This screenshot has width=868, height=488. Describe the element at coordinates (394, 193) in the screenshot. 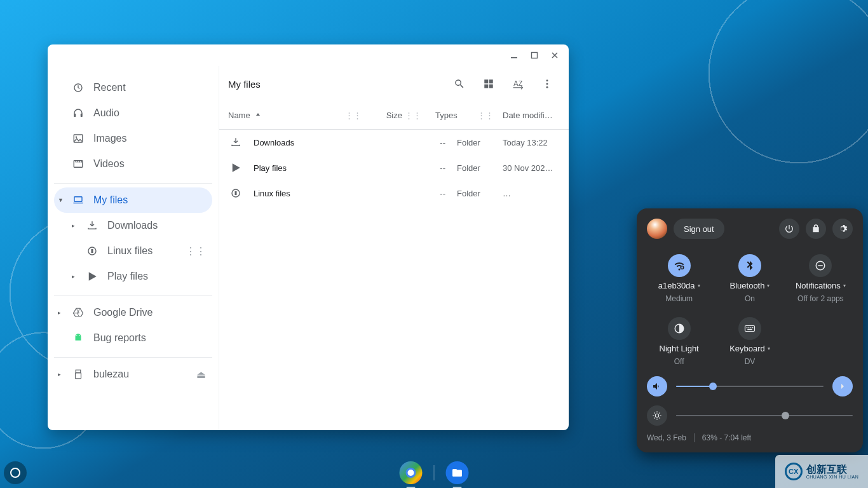

I see `table-row: Linux files--Folder…` at that location.